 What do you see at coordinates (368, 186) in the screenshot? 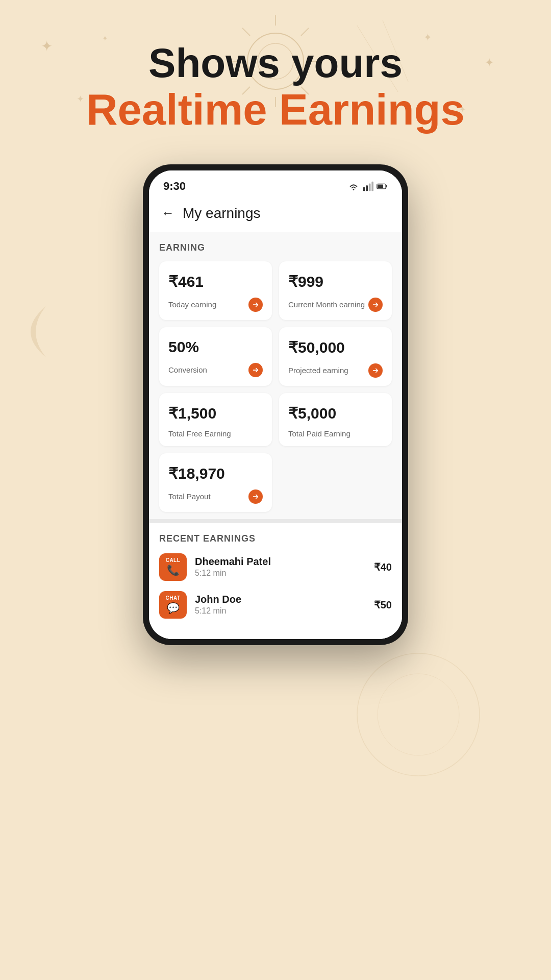
I see `signal-icon` at bounding box center [368, 186].